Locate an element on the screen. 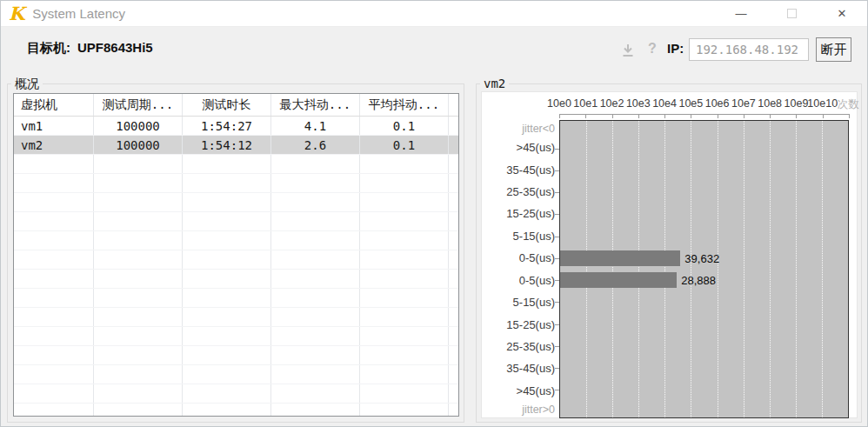 This screenshot has height=427, width=868. y-axis-label: >45(us) is located at coordinates (518, 391).